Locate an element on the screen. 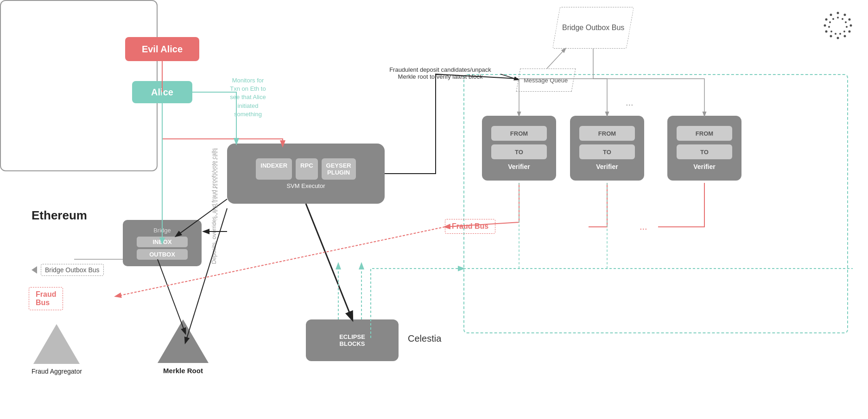 Image resolution: width=868 pixels, height=419 pixels. verifier-3: FROM TO Verifier is located at coordinates (704, 148).